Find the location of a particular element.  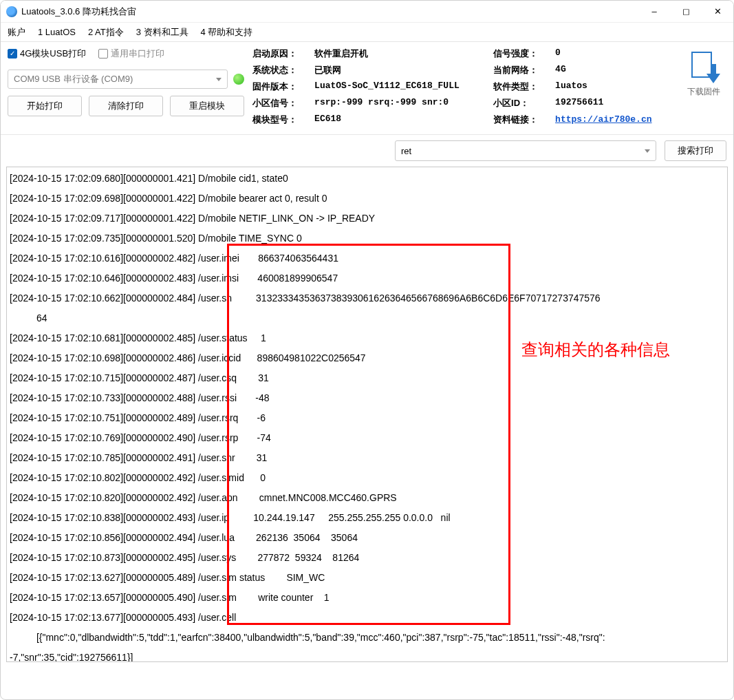

sw-type-label: 软件类型： is located at coordinates (521, 87).